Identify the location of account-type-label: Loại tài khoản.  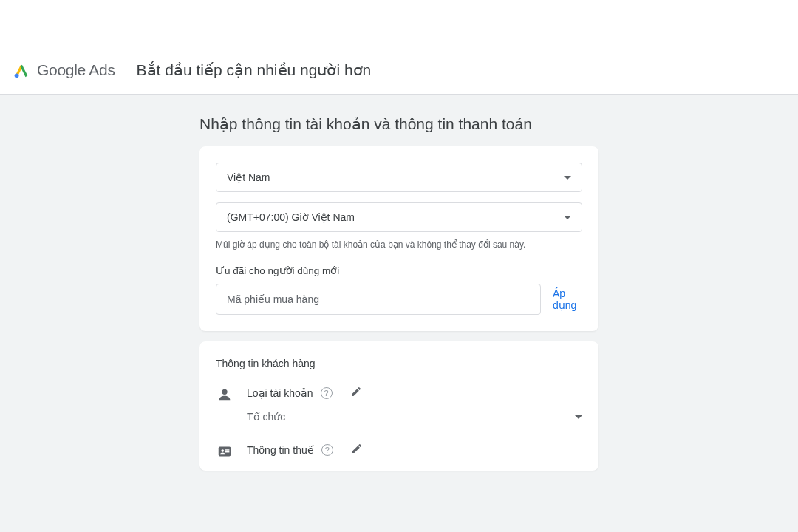
(280, 393).